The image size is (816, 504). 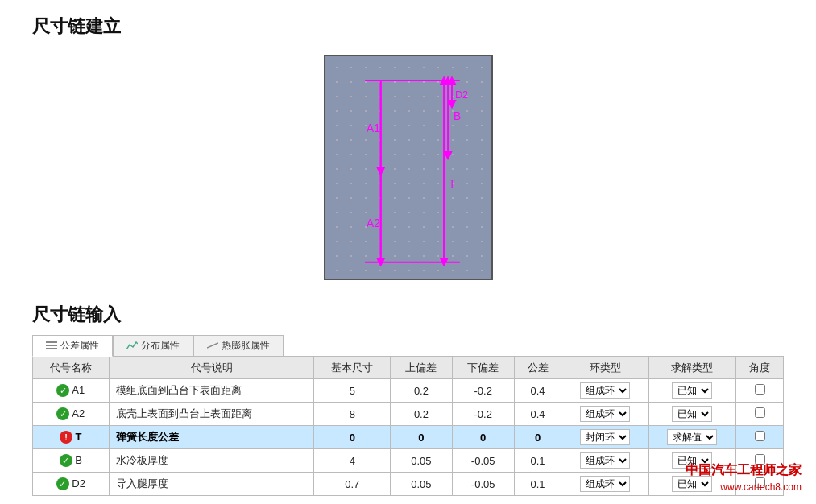 I want to click on cell-basic: 8, so click(x=353, y=414).